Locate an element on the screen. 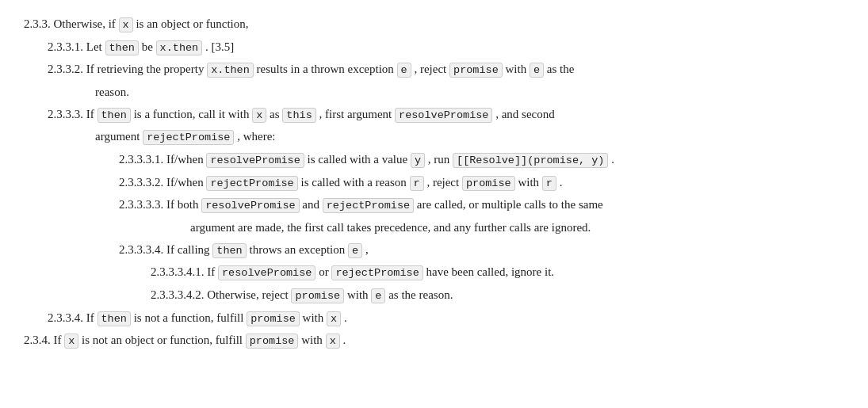  code-y-1: y is located at coordinates (418, 160).